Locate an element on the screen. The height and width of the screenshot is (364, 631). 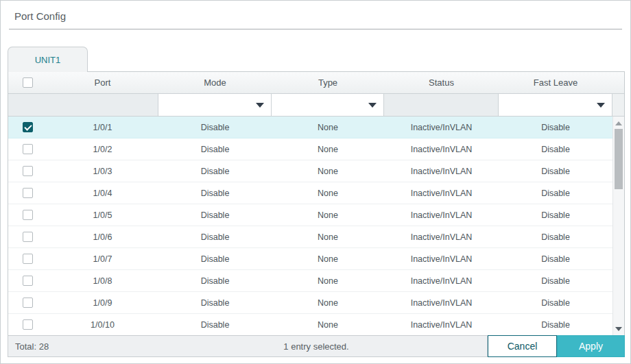
fast-leave-filter-dropdown is located at coordinates (556, 105).